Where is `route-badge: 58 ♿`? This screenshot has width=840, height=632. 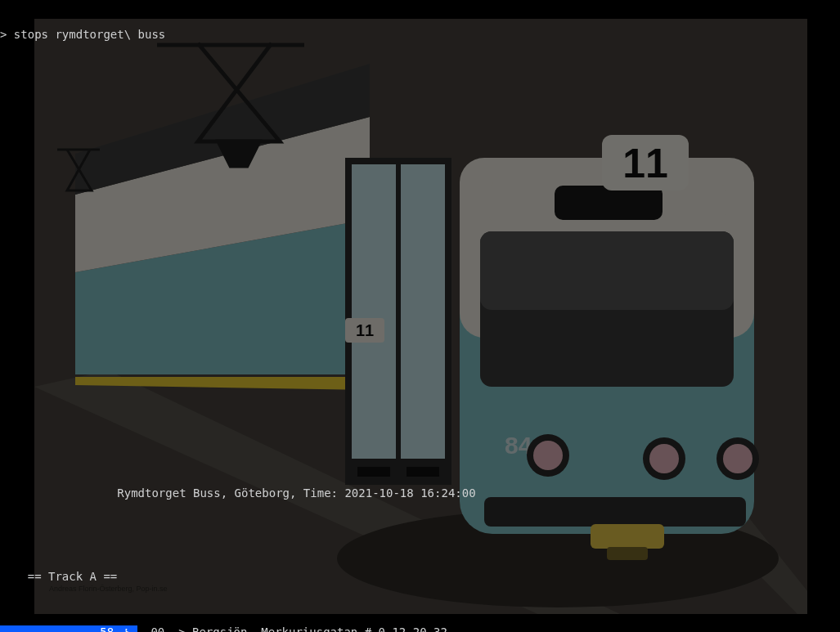
route-badge: 58 ♿ is located at coordinates (69, 629).